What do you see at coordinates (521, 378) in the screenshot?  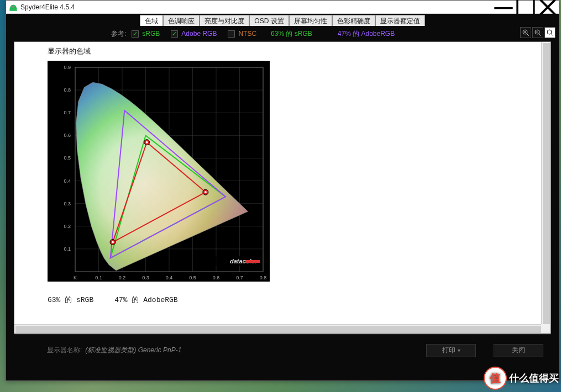 I see `watermark: 值 什么值得买` at bounding box center [521, 378].